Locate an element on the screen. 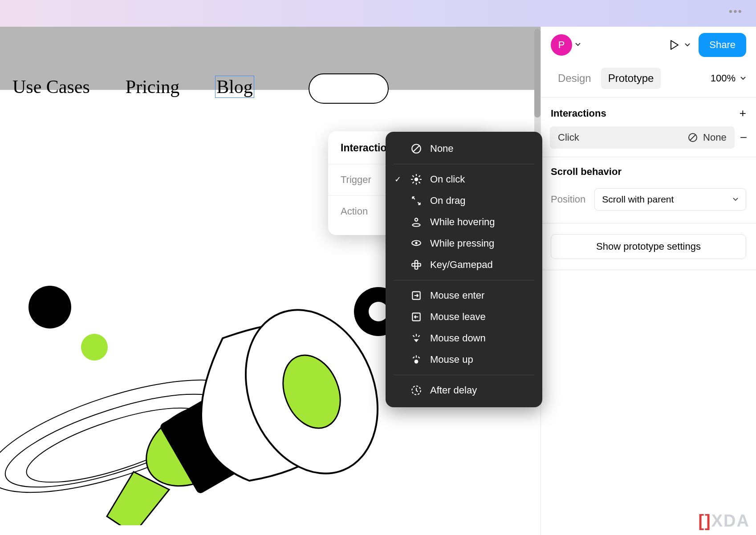 This screenshot has height=535, width=756. press-icon is located at coordinates (416, 243).